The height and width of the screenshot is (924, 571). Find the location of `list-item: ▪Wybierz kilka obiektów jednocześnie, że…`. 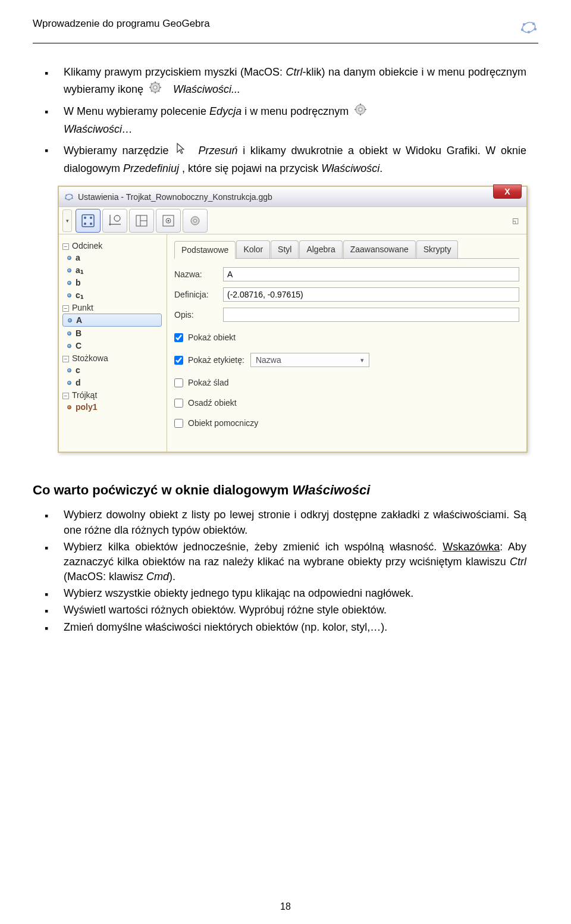

list-item: ▪Wybierz kilka obiektów jednocześnie, że… is located at coordinates (295, 562).